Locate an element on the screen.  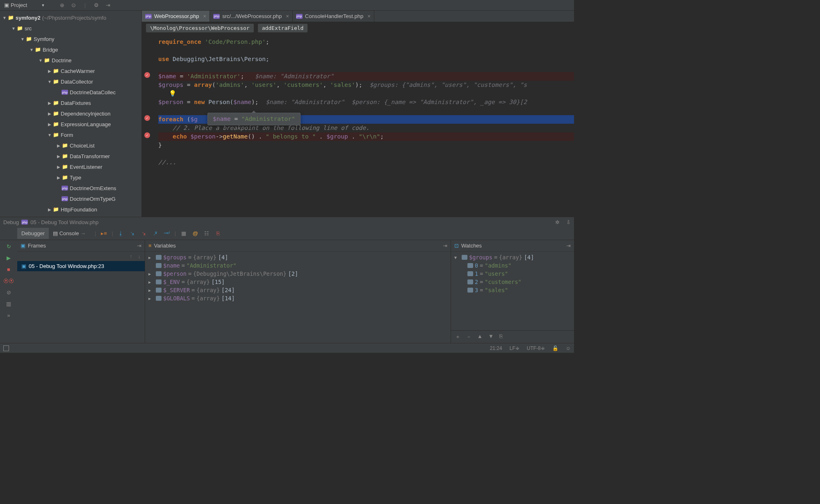
add-watch-icon: ＋ is located at coordinates (458, 337).